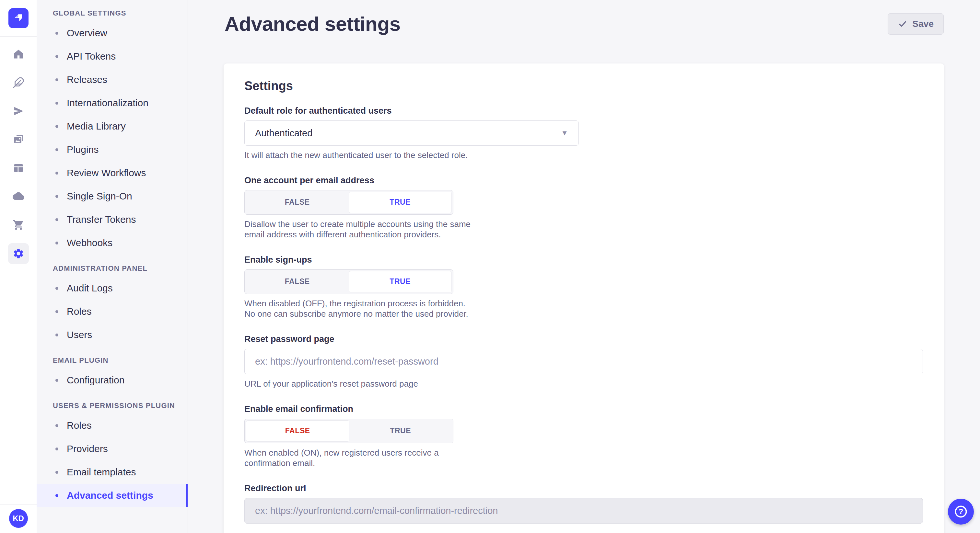 Image resolution: width=980 pixels, height=533 pixels. Describe the element at coordinates (112, 374) in the screenshot. I see `sidebar-section-email-plugin: EMAIL PLUGIN Configuration` at that location.